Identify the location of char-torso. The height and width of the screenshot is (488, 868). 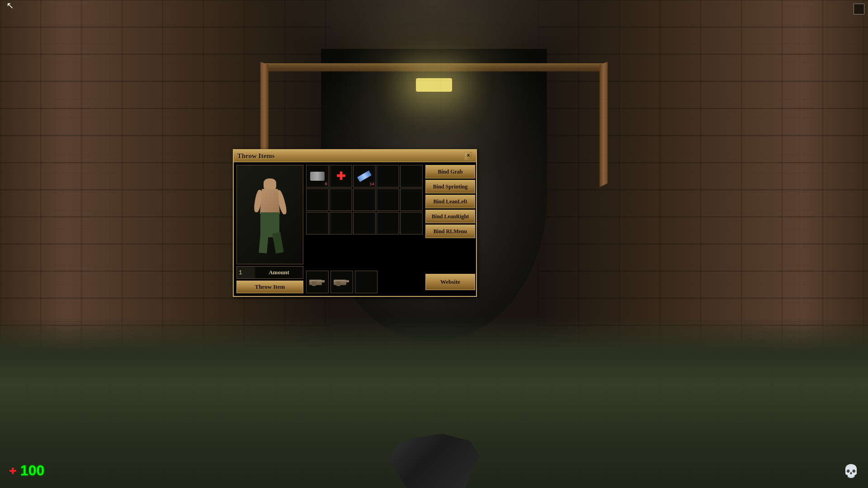
(270, 202).